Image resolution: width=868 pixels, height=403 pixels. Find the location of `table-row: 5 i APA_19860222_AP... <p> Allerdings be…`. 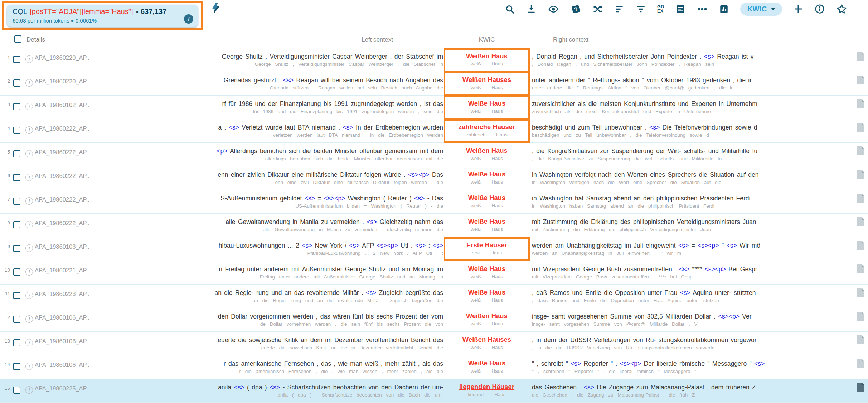

table-row: 5 i APA_19860222_AP... <p> Allerdings be… is located at coordinates (434, 155).